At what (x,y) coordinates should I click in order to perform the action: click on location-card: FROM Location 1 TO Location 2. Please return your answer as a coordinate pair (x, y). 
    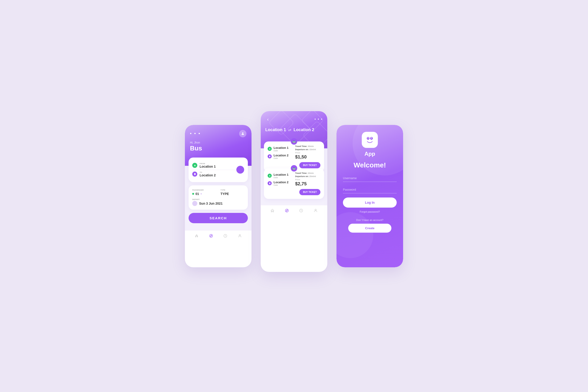
    Looking at the image, I should click on (218, 170).